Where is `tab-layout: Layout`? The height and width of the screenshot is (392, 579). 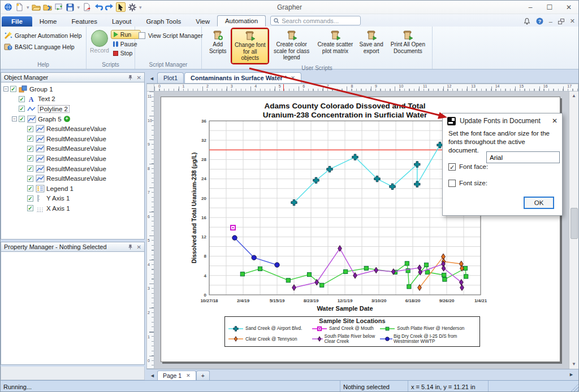 tab-layout: Layout is located at coordinates (122, 21).